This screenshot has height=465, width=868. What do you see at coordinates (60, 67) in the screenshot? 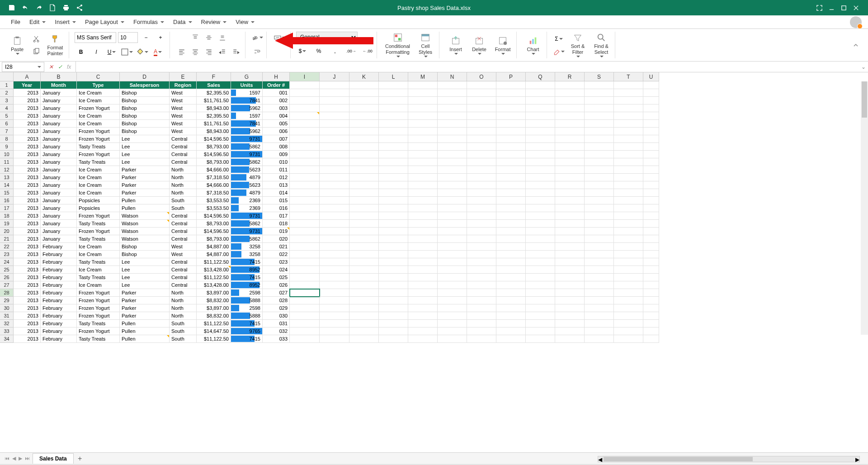
I see `accept-formula-icon: ✓` at bounding box center [60, 67].